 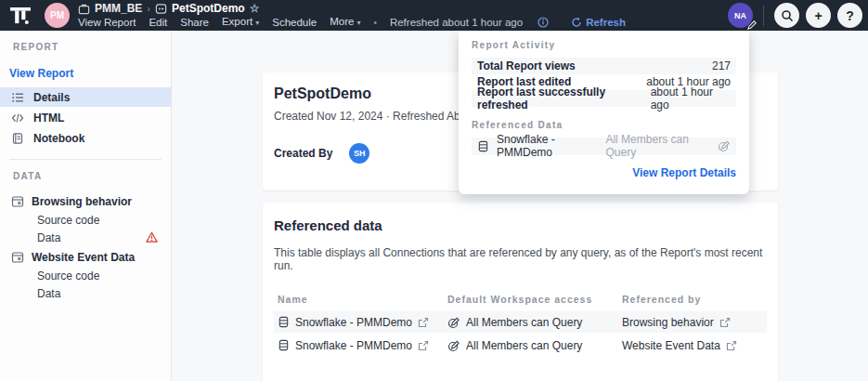 I want to click on export-menu: Export▾, so click(x=240, y=22).